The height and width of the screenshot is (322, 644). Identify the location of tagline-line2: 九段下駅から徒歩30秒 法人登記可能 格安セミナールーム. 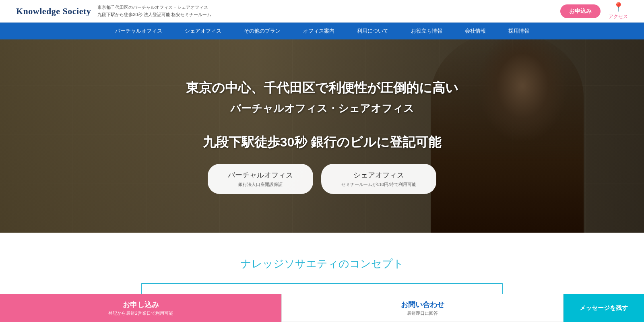
(154, 15).